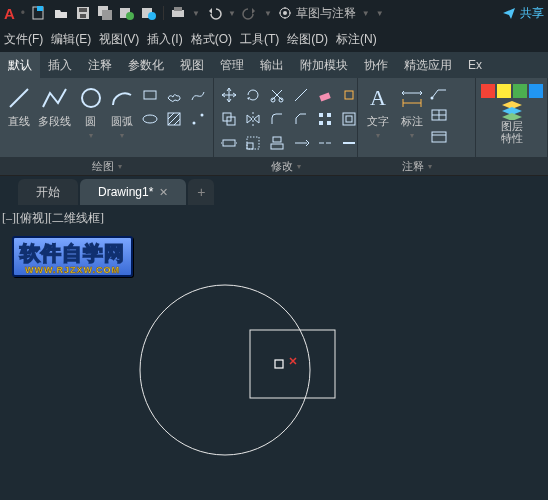  I want to click on share-button: 共享, so click(523, 14).